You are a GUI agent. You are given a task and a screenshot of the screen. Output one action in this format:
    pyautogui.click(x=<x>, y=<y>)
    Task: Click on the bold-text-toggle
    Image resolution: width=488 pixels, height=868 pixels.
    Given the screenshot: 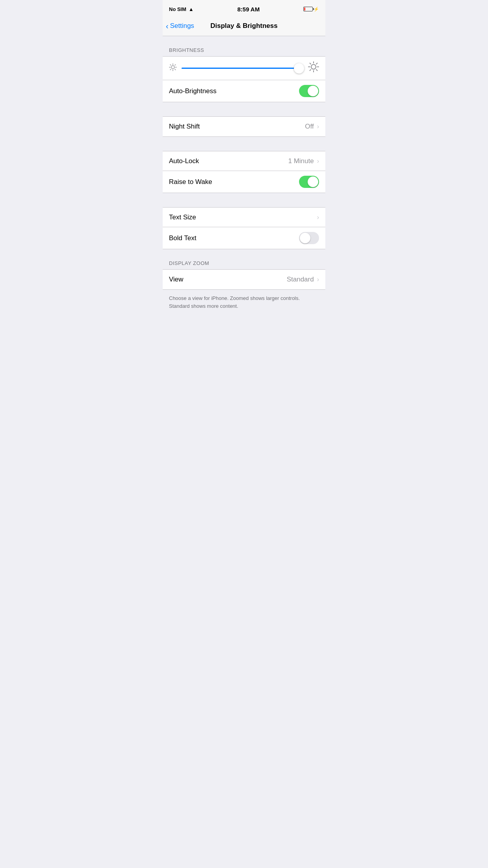 What is the action you would take?
    pyautogui.click(x=309, y=238)
    